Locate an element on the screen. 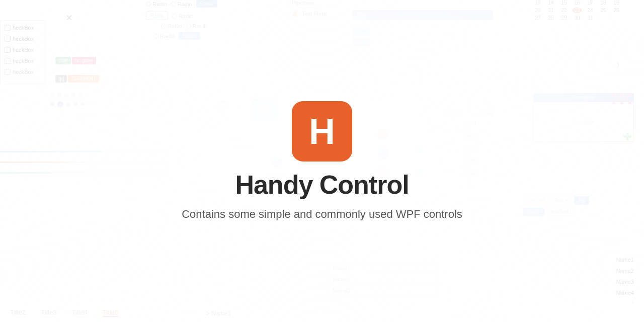  app-subtitle: Contains some simple and commonly used W… is located at coordinates (322, 214).